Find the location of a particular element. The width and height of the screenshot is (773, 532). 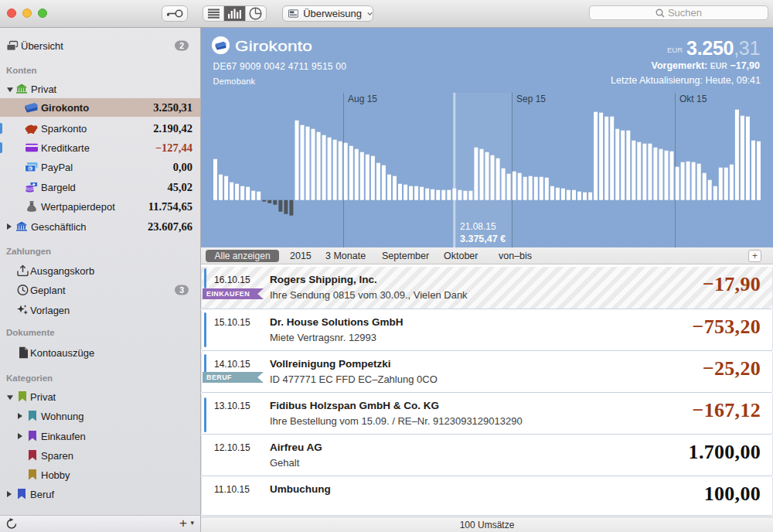

svg-text: Sep 15 is located at coordinates (531, 99).